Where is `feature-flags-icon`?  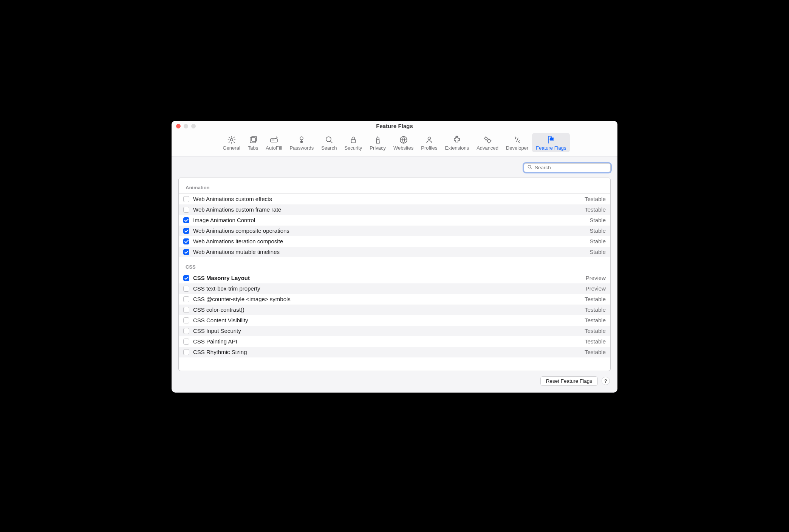 feature-flags-icon is located at coordinates (551, 140).